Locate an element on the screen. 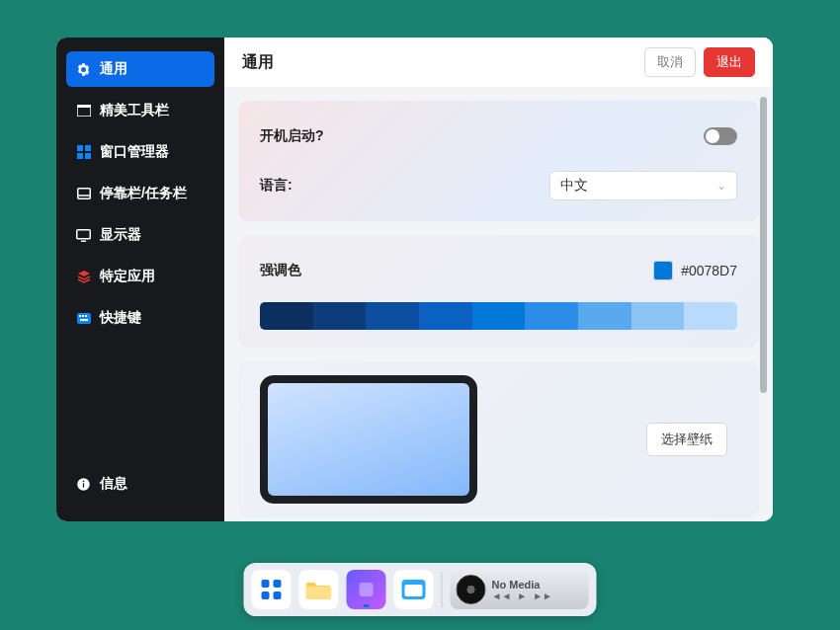 This screenshot has width=840, height=630. disc-icon is located at coordinates (471, 590).